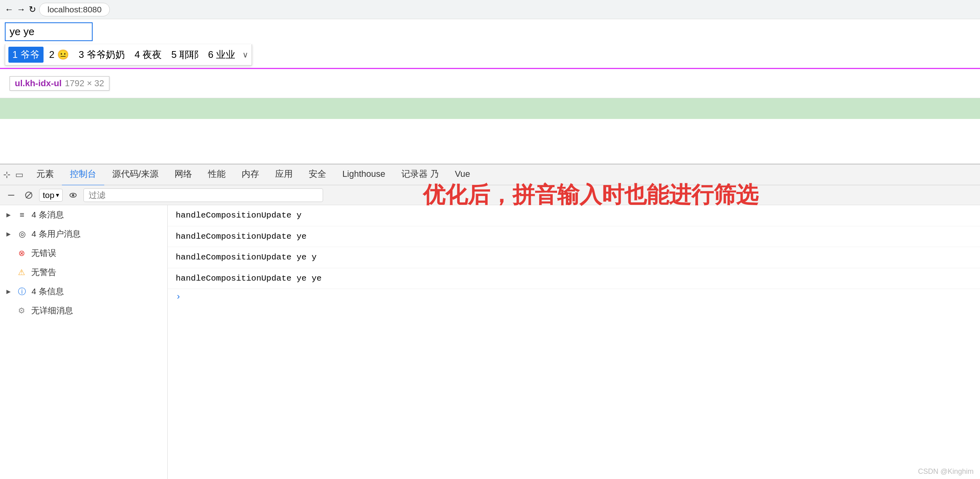 This screenshot has height=479, width=980. What do you see at coordinates (22, 272) in the screenshot?
I see `warning-icon: ⚠` at bounding box center [22, 272].